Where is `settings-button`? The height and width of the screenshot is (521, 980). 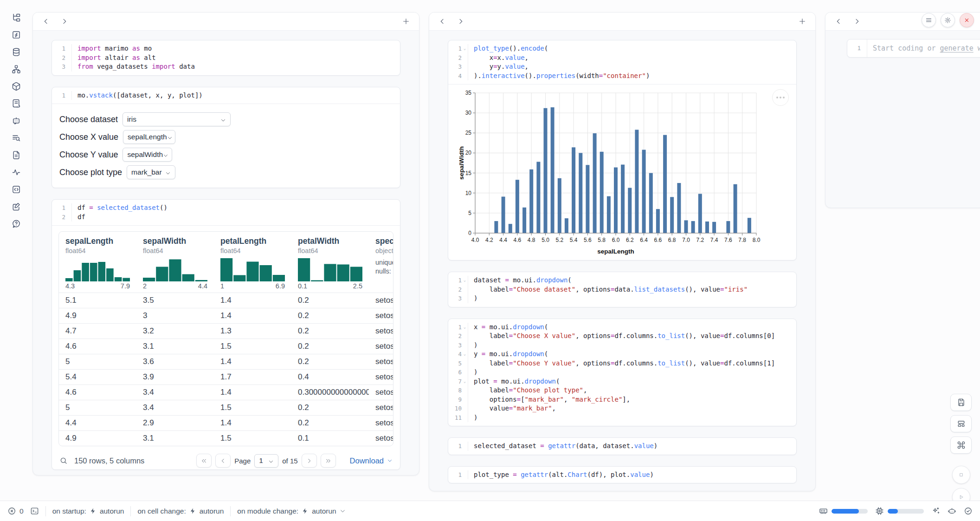 settings-button is located at coordinates (948, 20).